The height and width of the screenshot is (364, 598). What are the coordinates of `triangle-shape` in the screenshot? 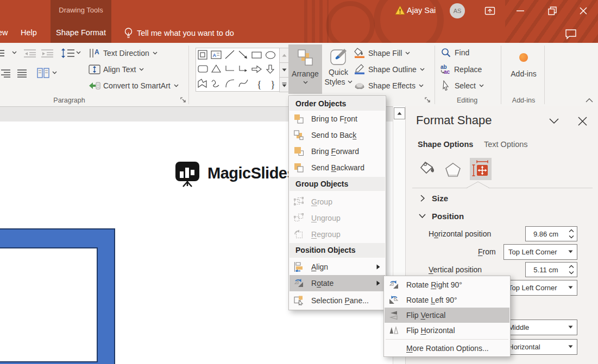 It's located at (216, 68).